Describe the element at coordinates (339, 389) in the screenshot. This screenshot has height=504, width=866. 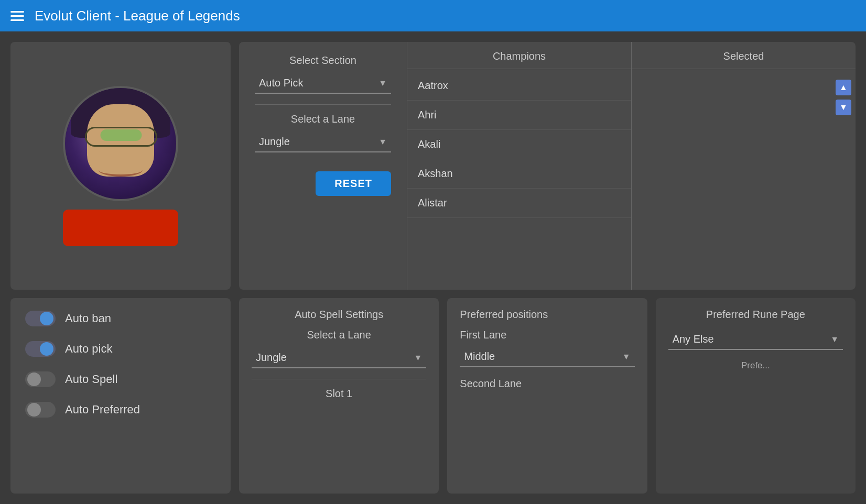
I see `slot-label: Slot 1` at that location.